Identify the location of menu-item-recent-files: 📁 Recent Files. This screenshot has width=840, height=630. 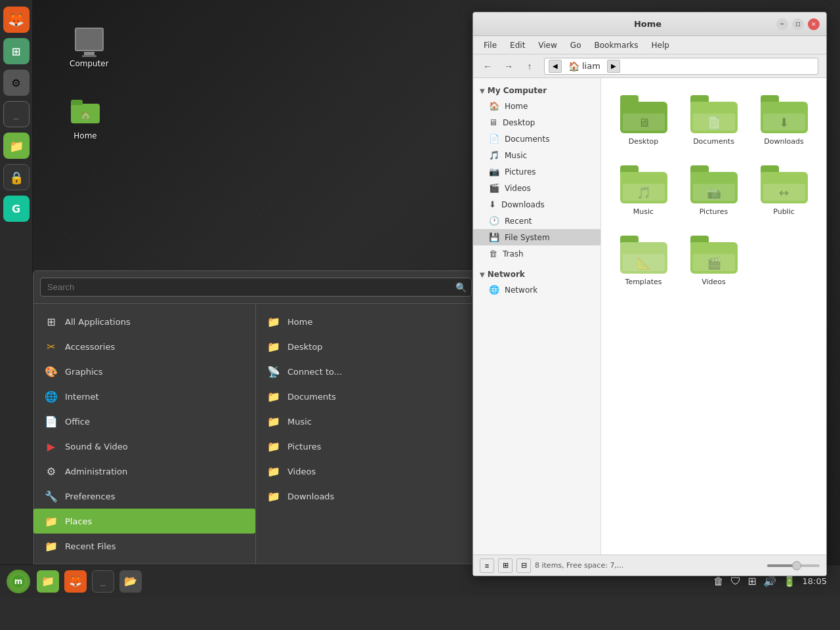
(144, 546).